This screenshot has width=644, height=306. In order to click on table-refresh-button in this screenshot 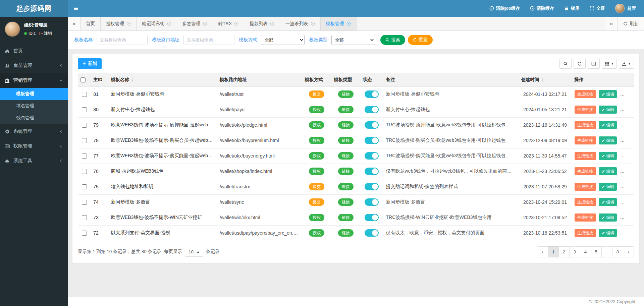, I will do `click(580, 64)`.